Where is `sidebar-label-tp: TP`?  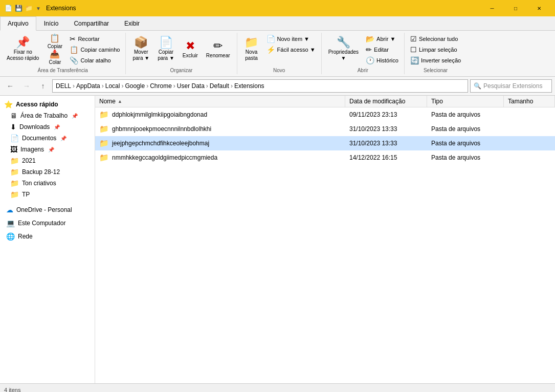
sidebar-label-tp: TP is located at coordinates (26, 194).